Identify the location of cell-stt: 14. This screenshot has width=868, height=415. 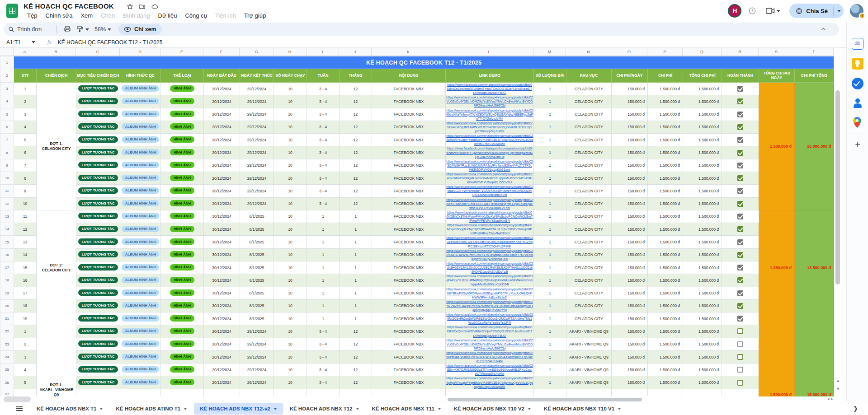
(25, 255).